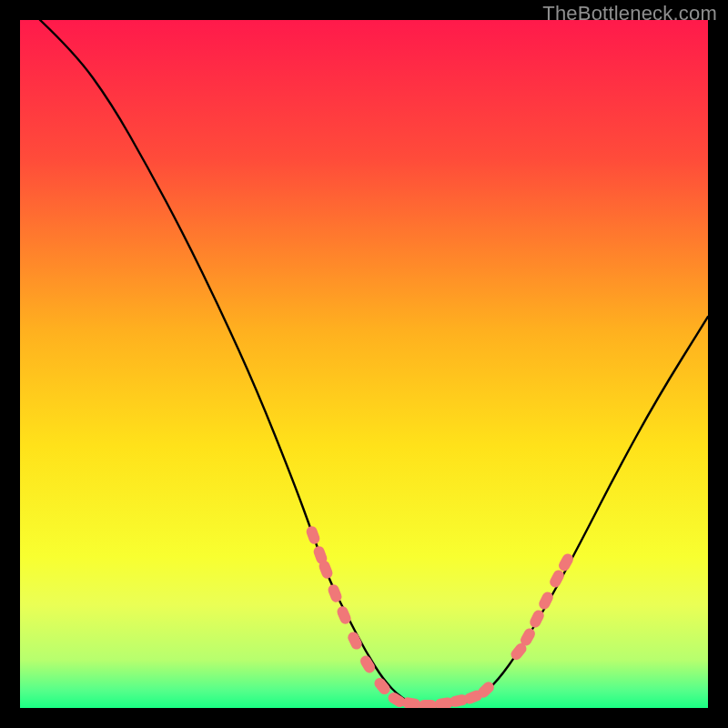 The image size is (728, 728). I want to click on watermark-text: TheBottleneck.com, so click(630, 14).